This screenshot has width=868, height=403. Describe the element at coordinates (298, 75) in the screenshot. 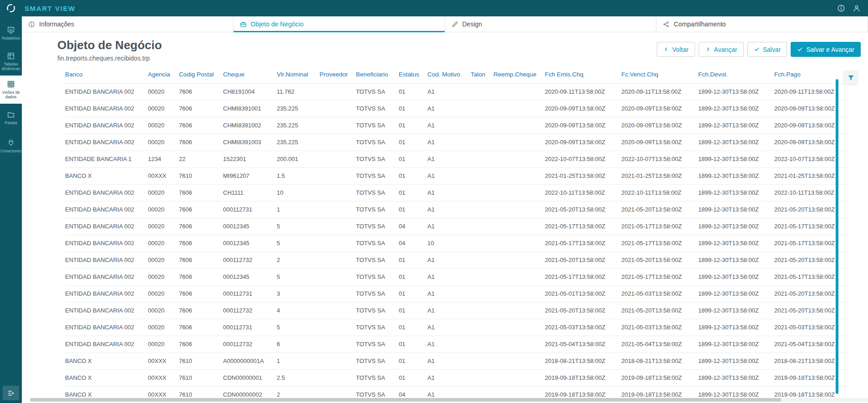

I see `column-header-vlr-nominal: Vlr.Nominal` at that location.